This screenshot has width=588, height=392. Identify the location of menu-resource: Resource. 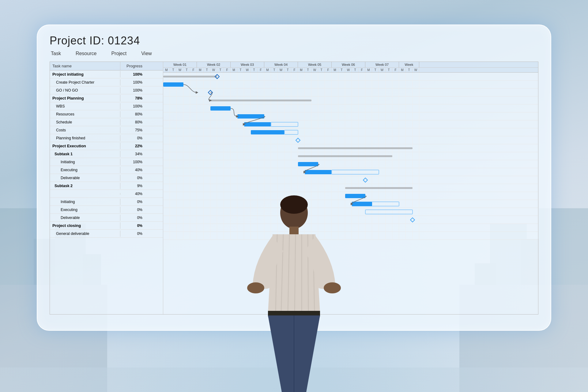
(86, 54).